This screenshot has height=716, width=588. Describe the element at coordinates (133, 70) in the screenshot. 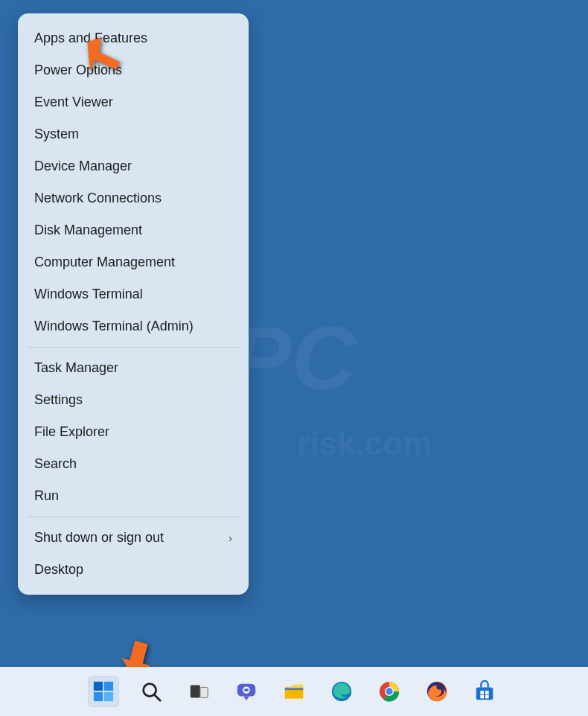

I see `menu-item-power-options: Power Options` at that location.